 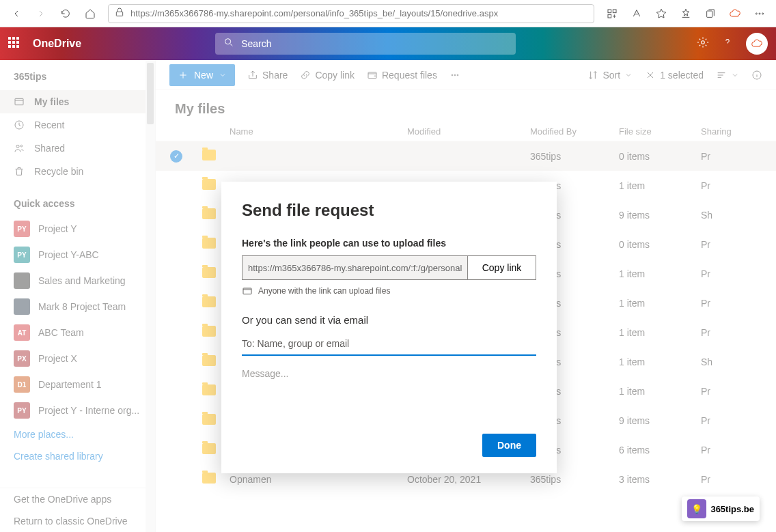 What do you see at coordinates (374, 44) in the screenshot?
I see `search-input` at bounding box center [374, 44].